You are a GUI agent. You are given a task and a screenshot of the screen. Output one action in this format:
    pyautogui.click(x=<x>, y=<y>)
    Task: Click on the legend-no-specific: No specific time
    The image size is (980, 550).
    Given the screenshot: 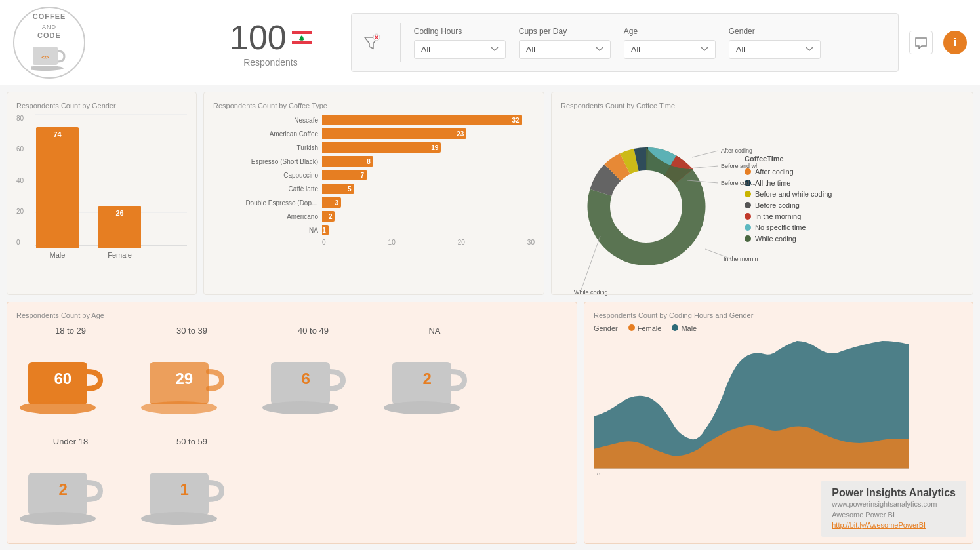 What is the action you would take?
    pyautogui.click(x=788, y=227)
    